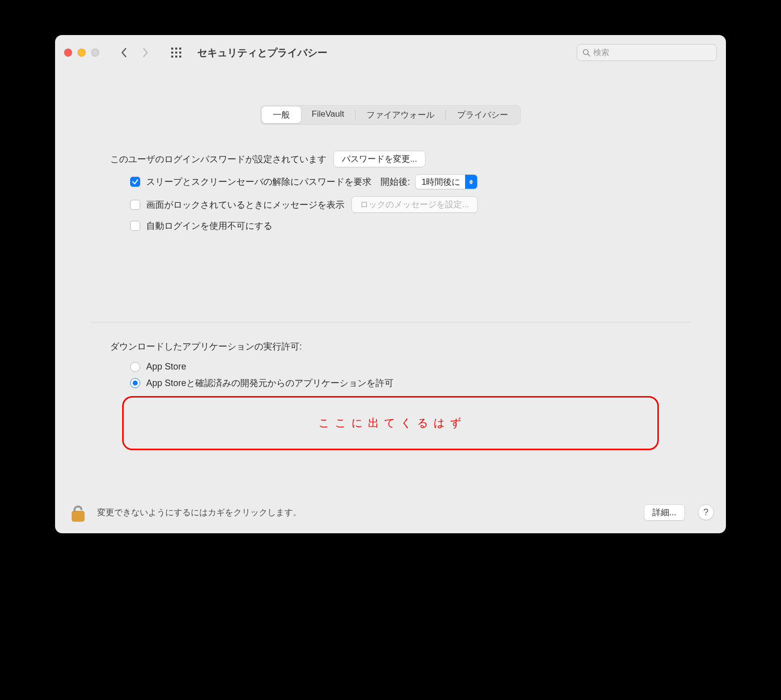 This screenshot has width=781, height=700. I want to click on disable-autologin-checkbox, so click(135, 226).